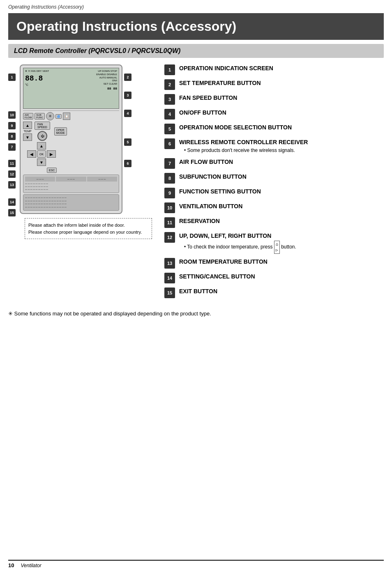 Image resolution: width=392 pixels, height=575 pixels. I want to click on item-badge-12: 12, so click(170, 237).